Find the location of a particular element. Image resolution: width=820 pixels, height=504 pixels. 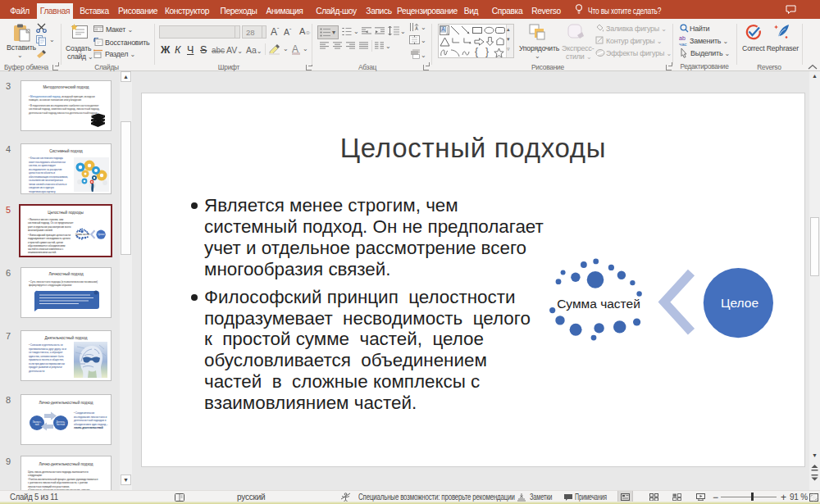

svg-text: ностный is located at coordinates (61, 425).